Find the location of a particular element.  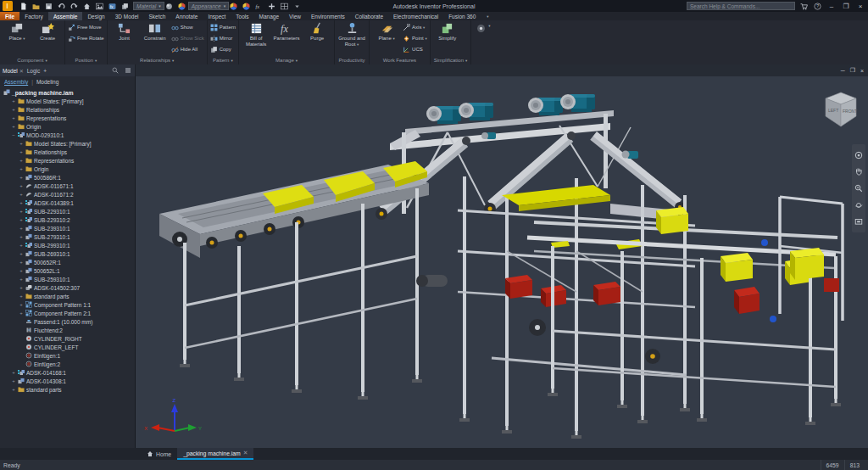

ribbon-tab-design: Design is located at coordinates (96, 16).